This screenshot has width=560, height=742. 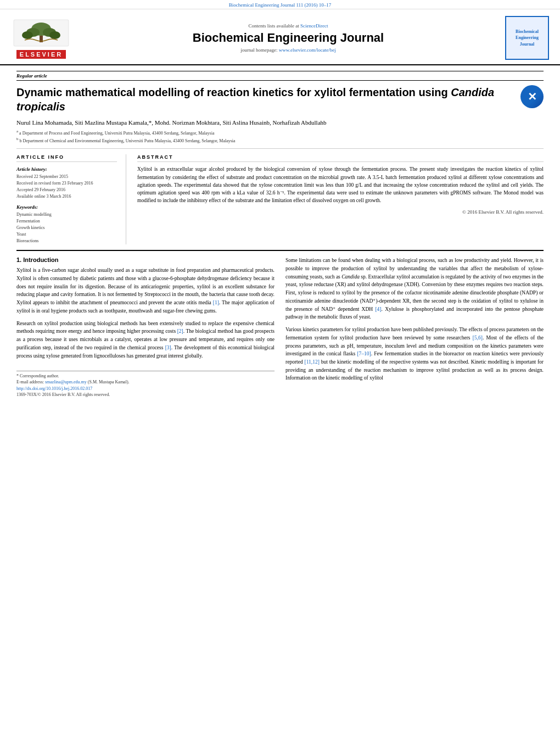 What do you see at coordinates (66, 382) in the screenshot?
I see `email-value: smazlina@upm.edu.my` at bounding box center [66, 382].